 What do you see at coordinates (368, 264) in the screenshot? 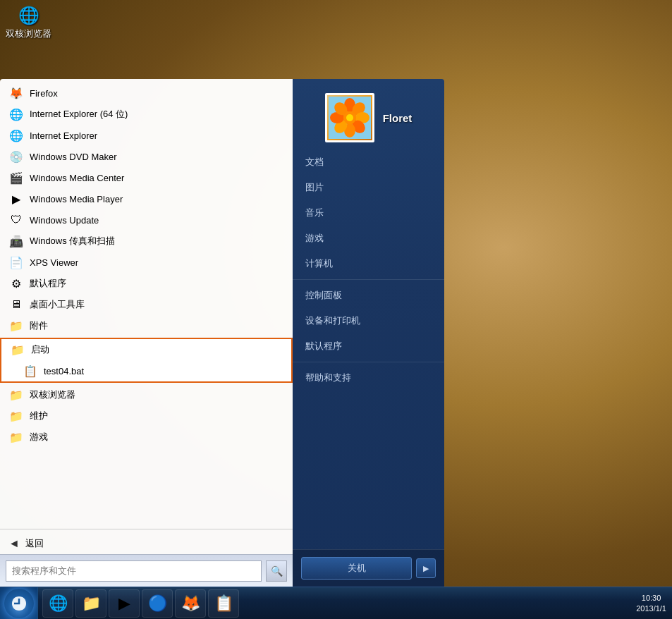
I see `right-item-computer: 计算机` at bounding box center [368, 264].